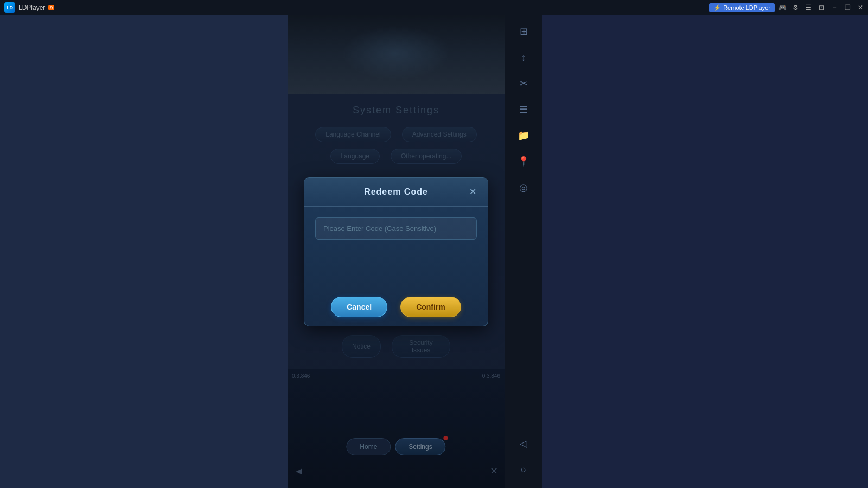 Image resolution: width=868 pixels, height=488 pixels. What do you see at coordinates (396, 308) in the screenshot?
I see `dialog-footer: Cancel Confirm` at bounding box center [396, 308].